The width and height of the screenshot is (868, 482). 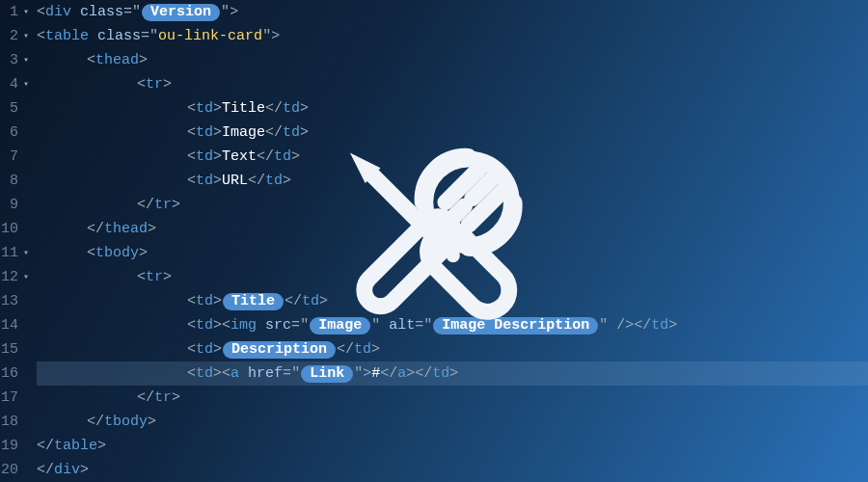 I want to click on placeholder-pill: Link, so click(x=327, y=374).